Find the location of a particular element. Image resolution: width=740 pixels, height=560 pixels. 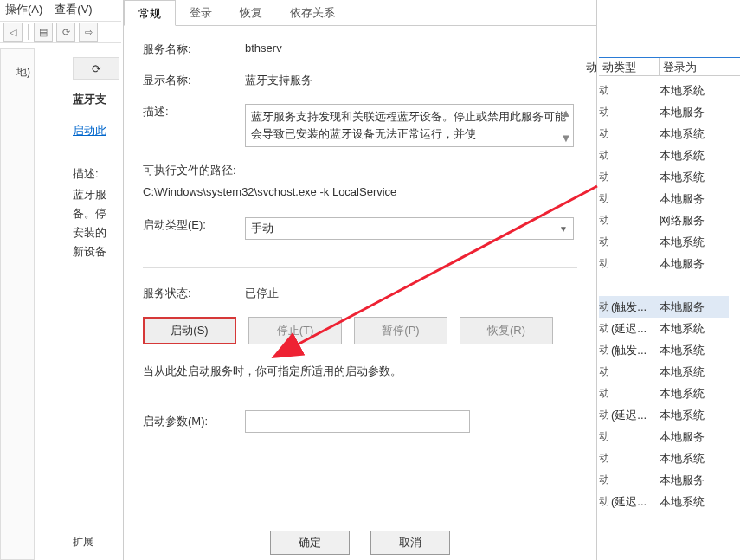

col-logon-as: 登录为 is located at coordinates (699, 67).